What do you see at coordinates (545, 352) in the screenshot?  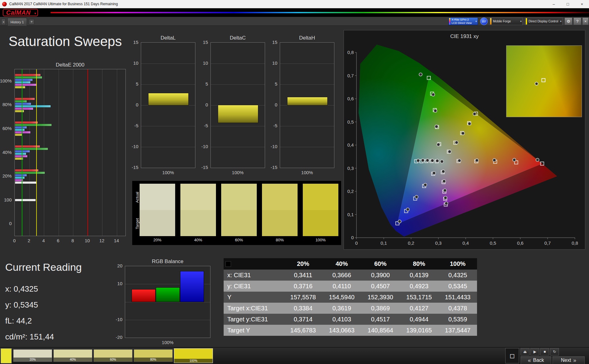 I see `stop-button: ■` at bounding box center [545, 352].